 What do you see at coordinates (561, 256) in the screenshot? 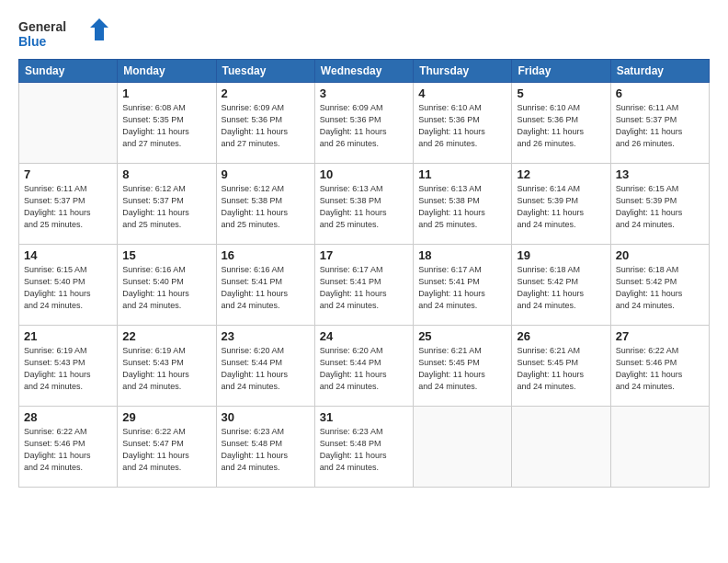
I see `day-number: 19` at bounding box center [561, 256].